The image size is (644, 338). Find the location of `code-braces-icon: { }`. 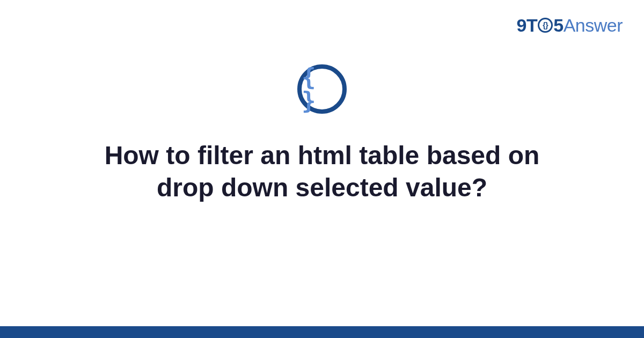

code-braces-icon: { } is located at coordinates (322, 89).